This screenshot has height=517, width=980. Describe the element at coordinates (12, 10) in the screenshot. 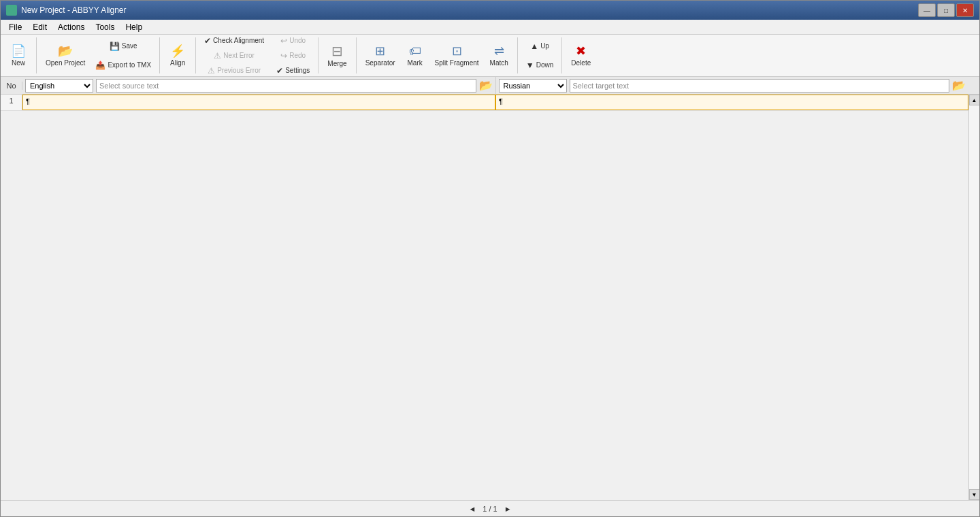

I see `app-icon` at that location.